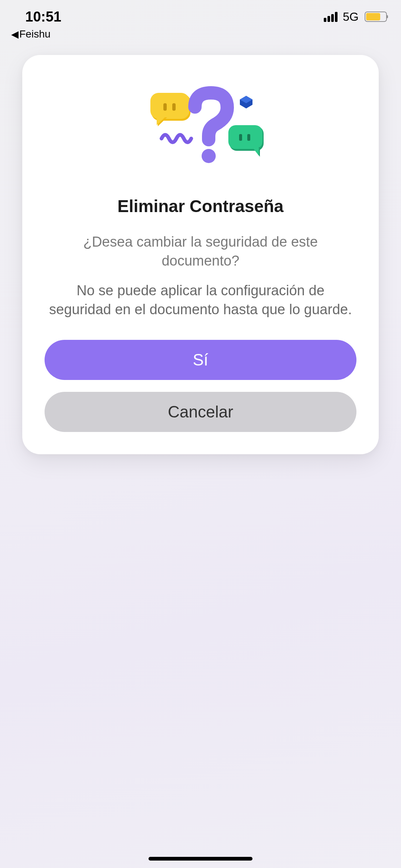 Image resolution: width=401 pixels, height=868 pixels. I want to click on dialog-description: No se puede aplicar la configuración de …, so click(200, 300).